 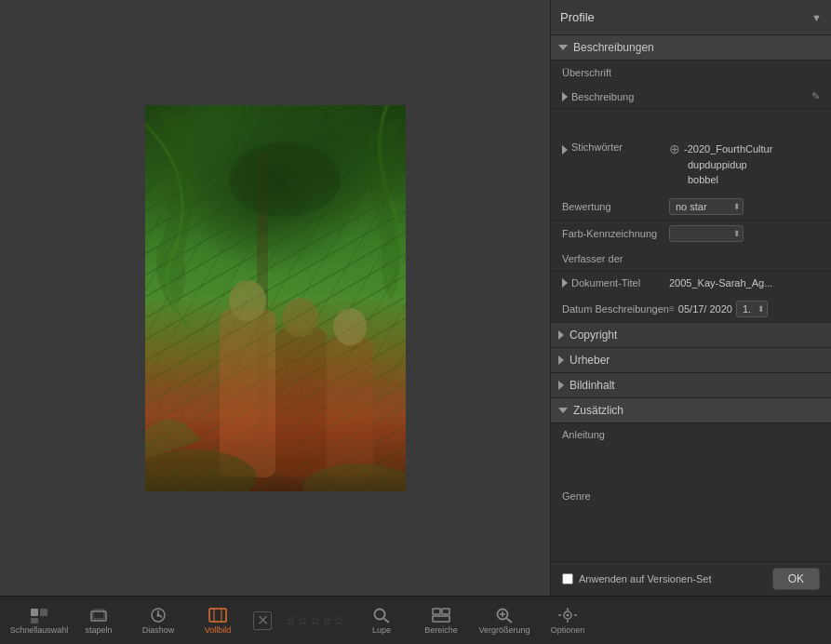 I want to click on stichwörter-row: Stichwörter ⊕ -2020_FourthCultur dupdupp…, so click(x=690, y=166).